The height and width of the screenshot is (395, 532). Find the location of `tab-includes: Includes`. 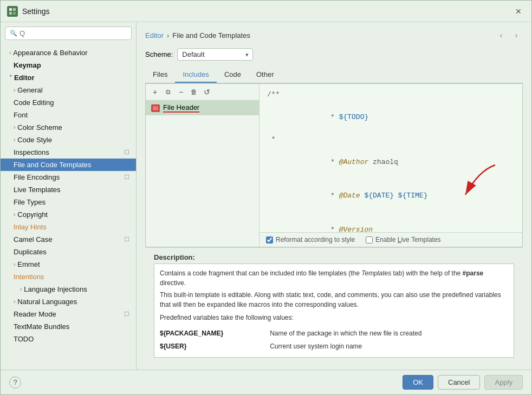

tab-includes: Includes is located at coordinates (196, 75).